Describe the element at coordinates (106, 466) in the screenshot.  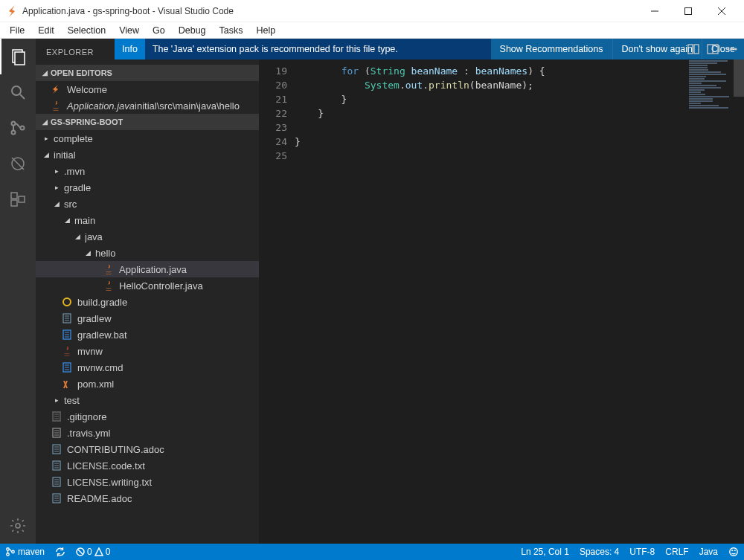
I see `tree-label: LICENSE.code.txt` at that location.